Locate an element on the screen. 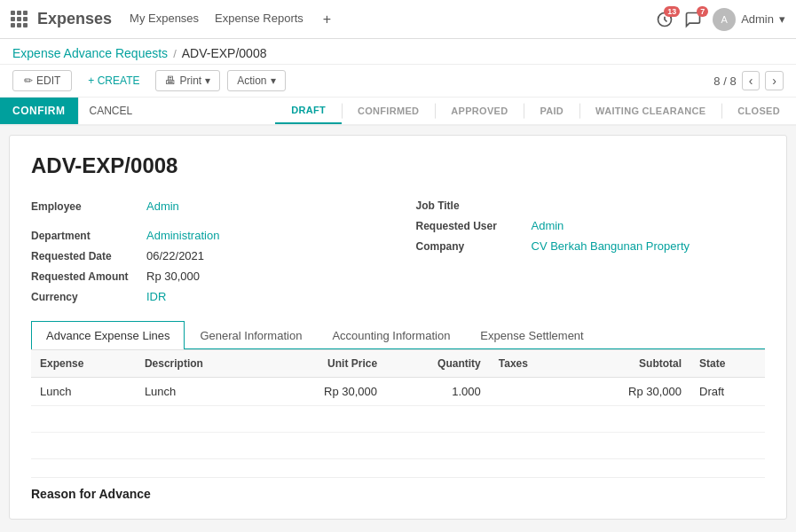 The height and width of the screenshot is (532, 796). nav-icons: 13 7 A Admin ▾ is located at coordinates (721, 20).